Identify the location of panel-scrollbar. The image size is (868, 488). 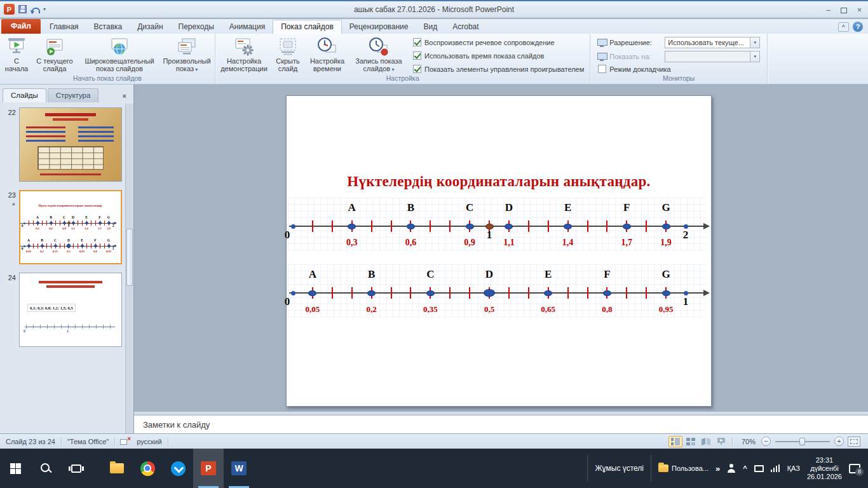
(130, 268).